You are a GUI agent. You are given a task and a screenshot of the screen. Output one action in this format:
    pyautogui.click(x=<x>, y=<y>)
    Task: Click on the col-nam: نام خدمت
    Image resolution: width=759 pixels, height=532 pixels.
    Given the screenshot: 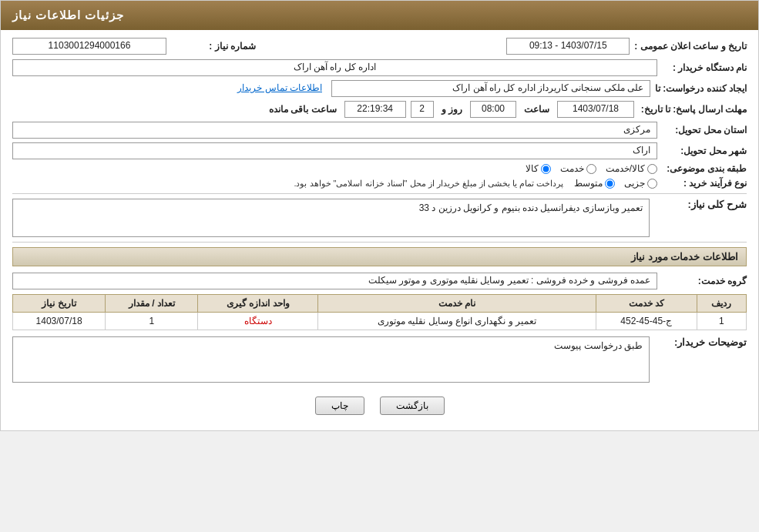 What is the action you would take?
    pyautogui.click(x=457, y=303)
    